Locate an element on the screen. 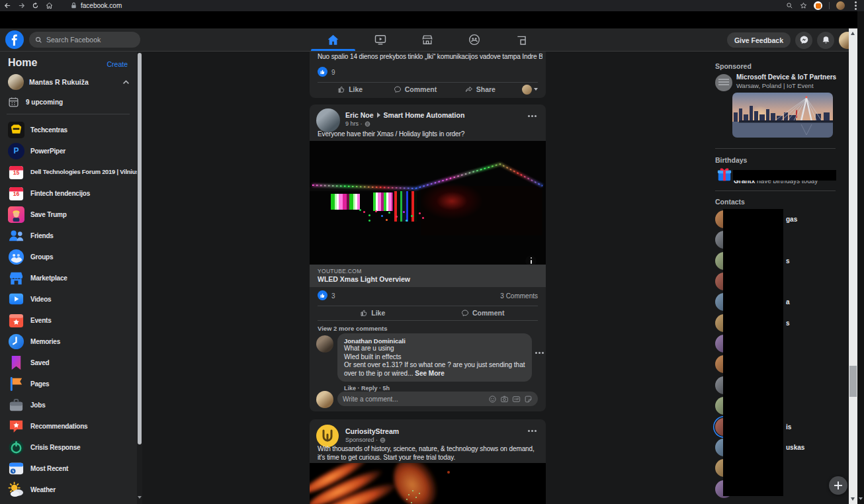 The image size is (864, 504). calendar-16-icon: 16 is located at coordinates (16, 193).